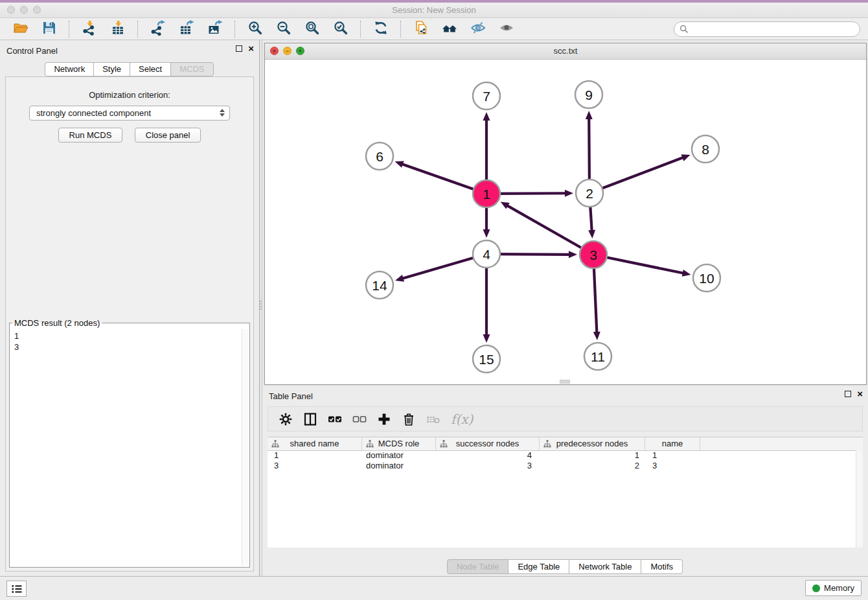 This screenshot has width=868, height=600. What do you see at coordinates (592, 444) in the screenshot?
I see `column-header-predecessor-nodes: predecessor nodes` at bounding box center [592, 444].